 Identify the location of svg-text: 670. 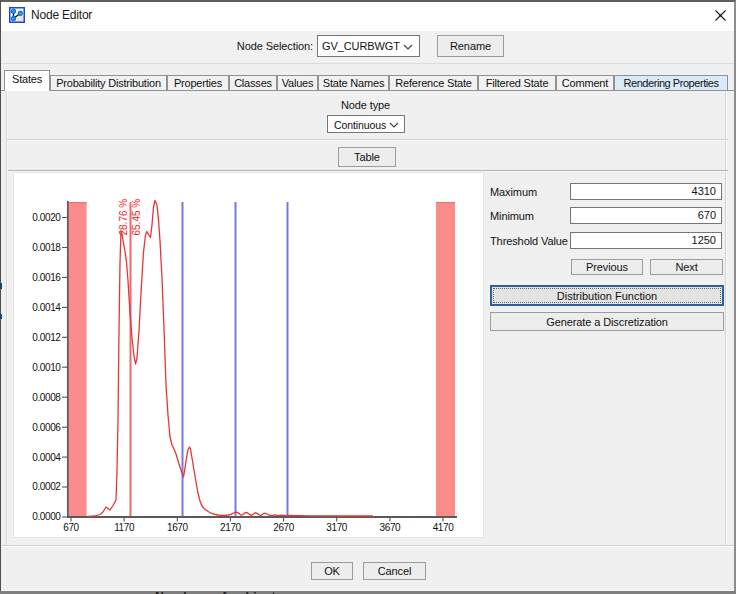
(71, 528).